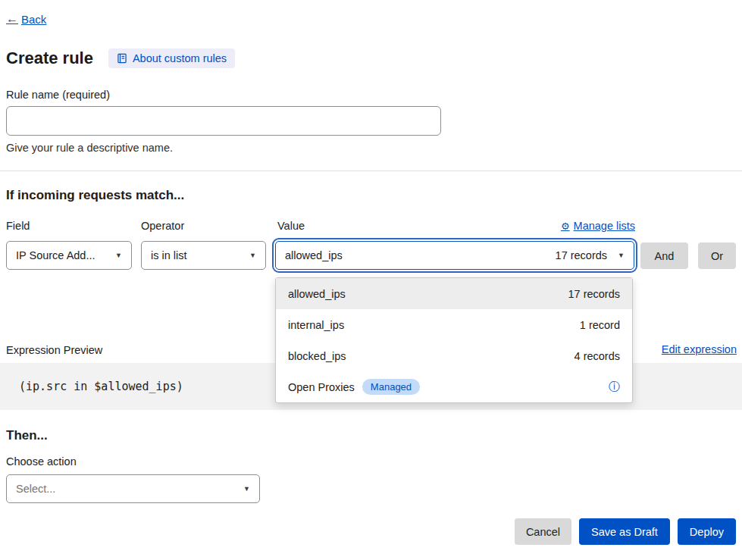 This screenshot has width=742, height=560. What do you see at coordinates (102, 386) in the screenshot?
I see `expression-code: (ip.src in $allowed_ips)` at bounding box center [102, 386].